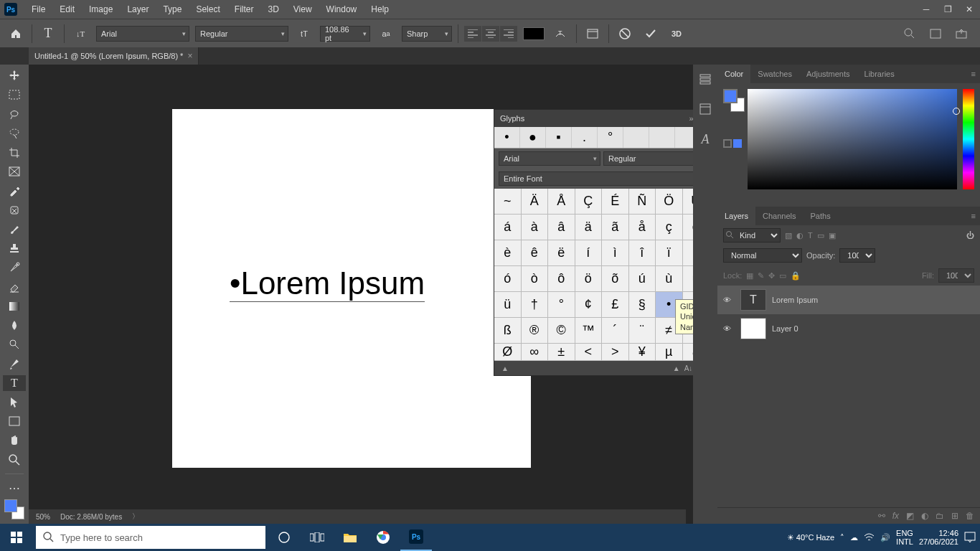 Image resolution: width=980 pixels, height=551 pixels. I want to click on cortana-icon, so click(284, 537).